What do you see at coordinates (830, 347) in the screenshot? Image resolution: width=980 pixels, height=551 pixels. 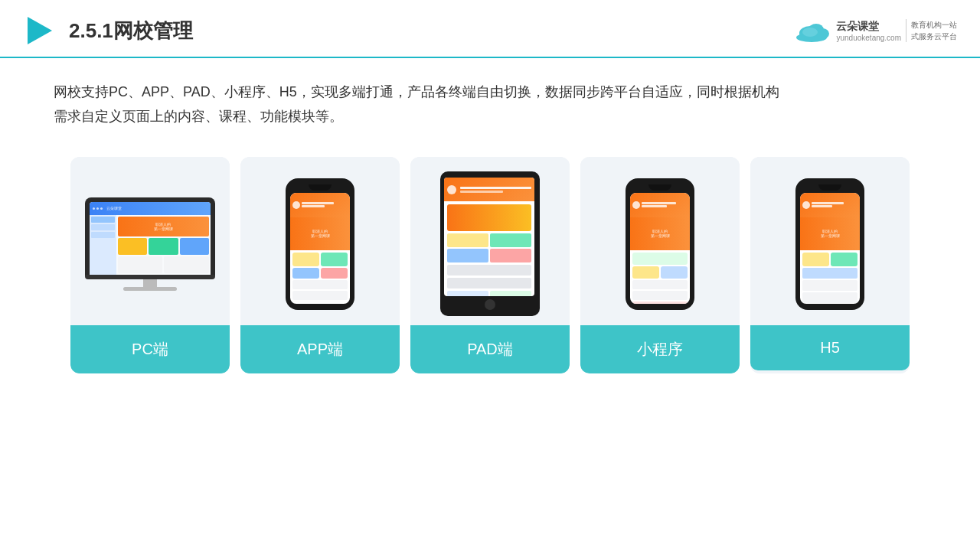 I see `card-label-h5: H5` at bounding box center [830, 347].